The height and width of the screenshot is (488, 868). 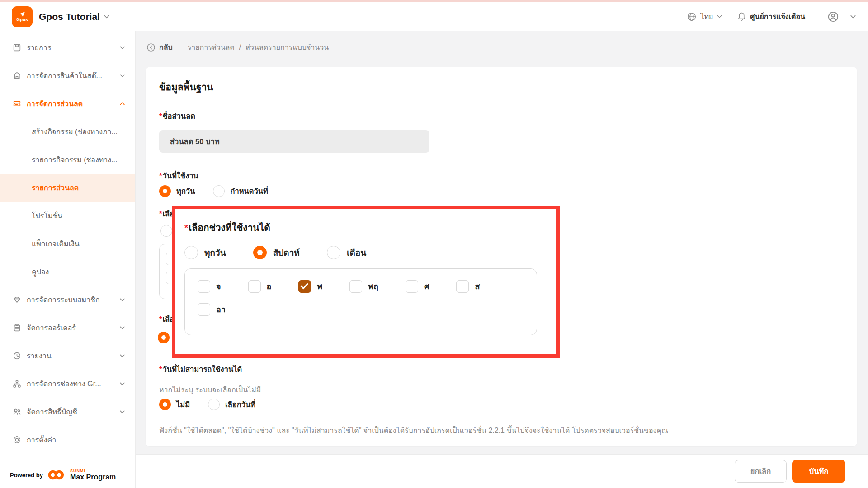 I want to click on notification-label: ศูนย์การแจ้งเตือน, so click(x=778, y=16).